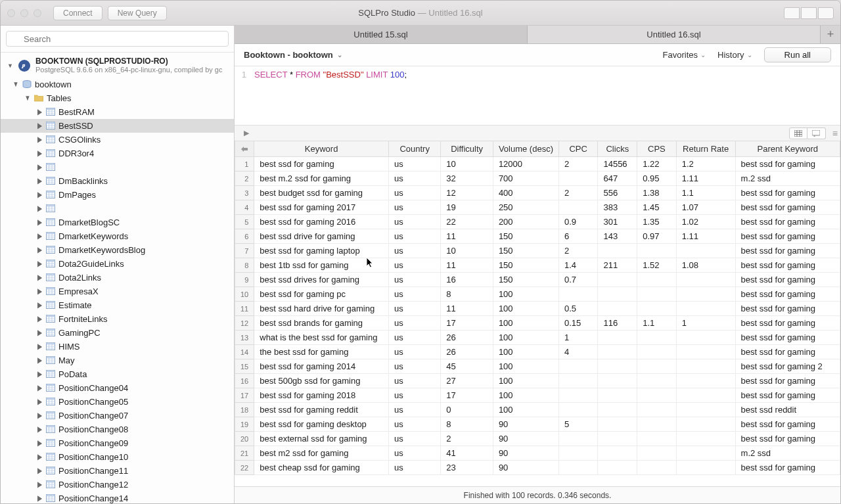 The image size is (841, 504). I want to click on tree-table-item: ▶Dota2Links, so click(117, 277).